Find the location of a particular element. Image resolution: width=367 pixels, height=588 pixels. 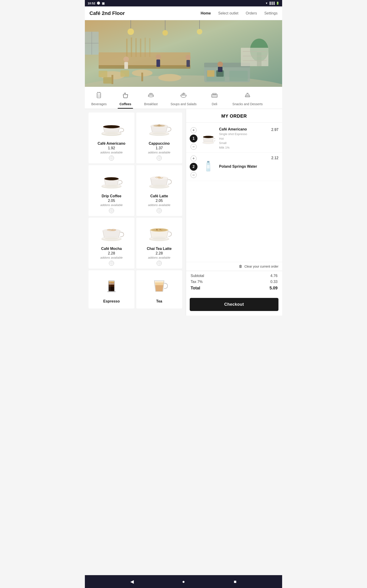

cafe-americano-info: ⓘ is located at coordinates (112, 158).